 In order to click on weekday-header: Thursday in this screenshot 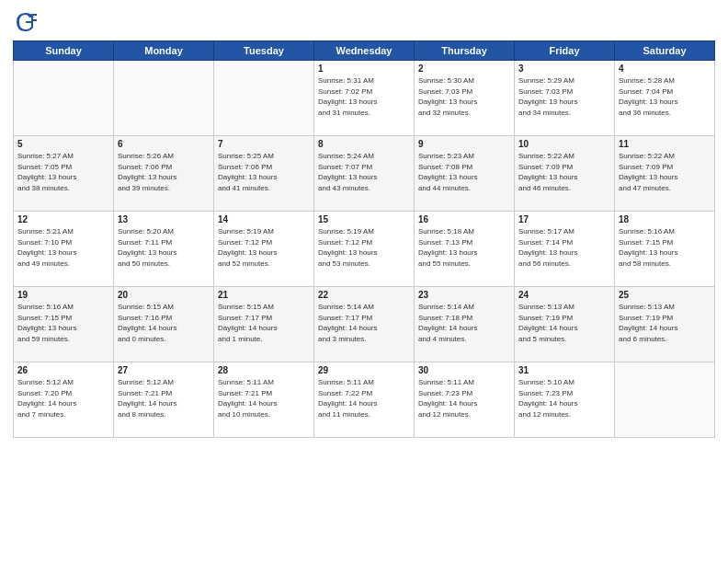, I will do `click(465, 52)`.